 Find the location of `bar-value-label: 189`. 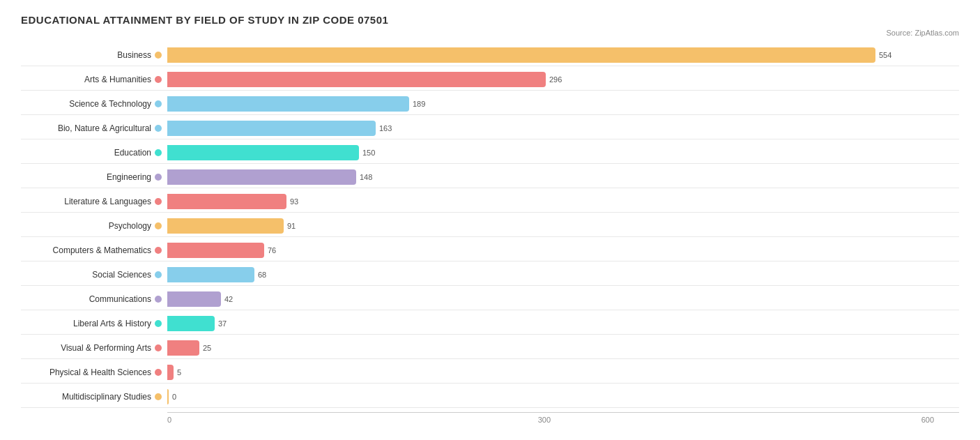

bar-value-label: 189 is located at coordinates (419, 104).